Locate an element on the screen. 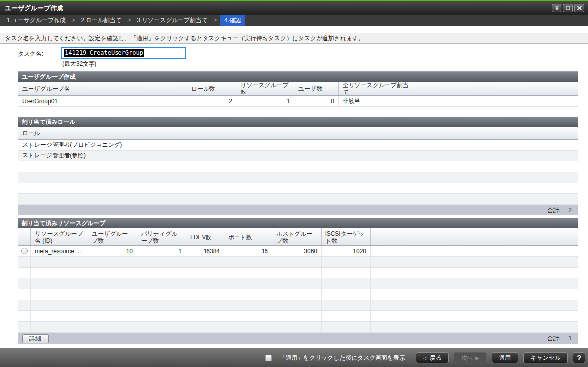 The image size is (588, 367). column-header: LDEV数 is located at coordinates (206, 237).